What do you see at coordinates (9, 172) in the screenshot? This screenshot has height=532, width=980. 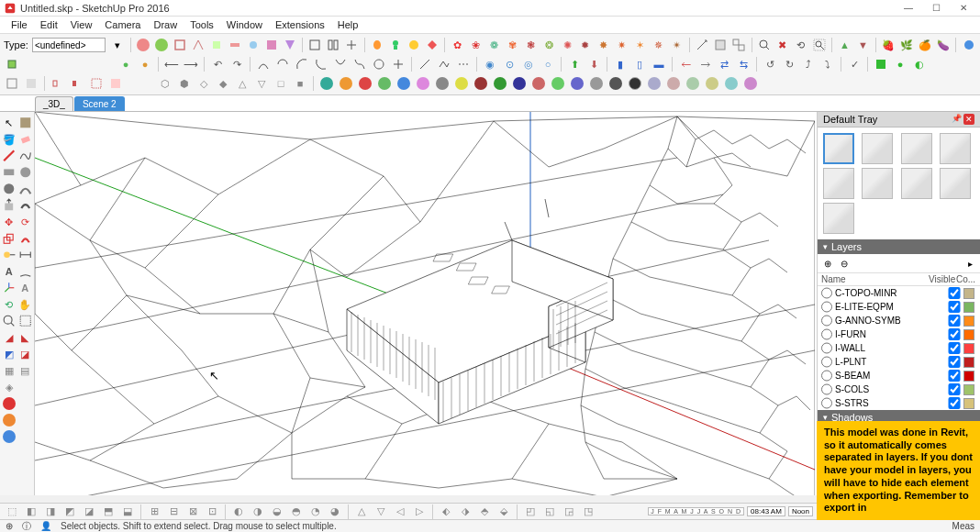 I see `rectangle-tool-icon` at bounding box center [9, 172].